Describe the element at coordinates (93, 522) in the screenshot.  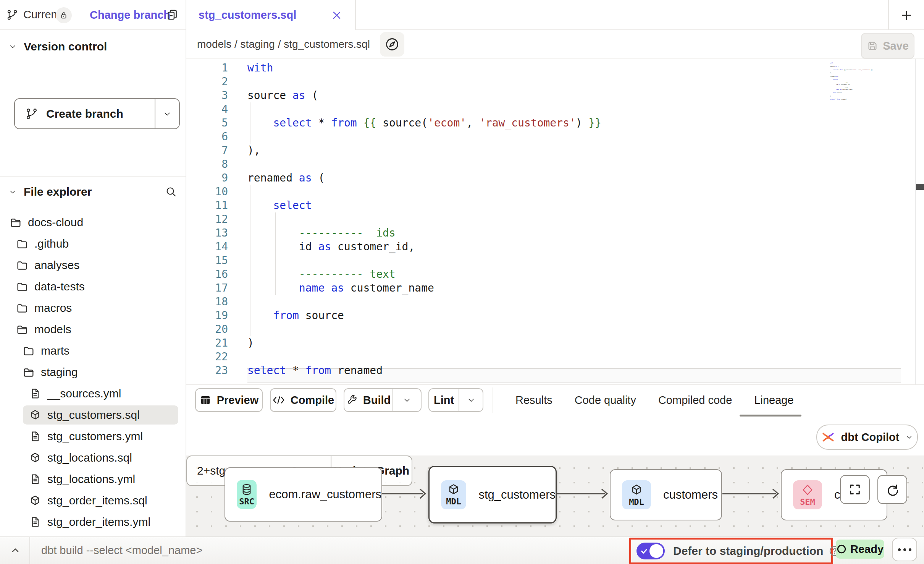
I see `tree-item-stg_order_items.yml: stg_order_items.yml` at that location.